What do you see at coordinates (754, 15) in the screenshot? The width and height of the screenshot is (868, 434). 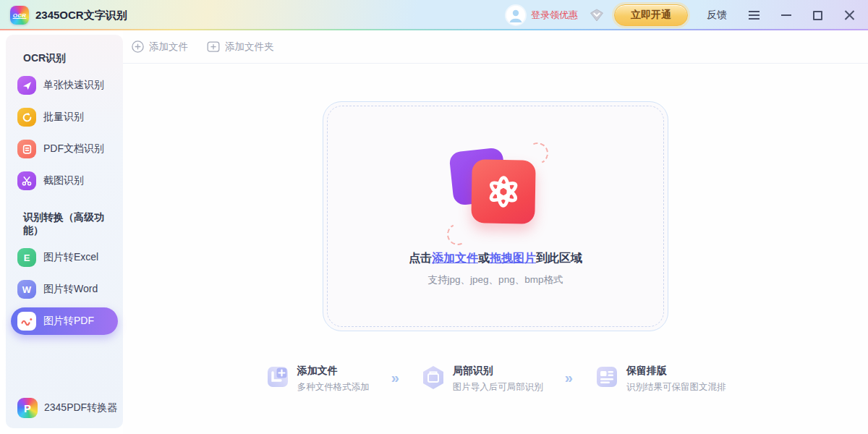 I see `menu-icon` at bounding box center [754, 15].